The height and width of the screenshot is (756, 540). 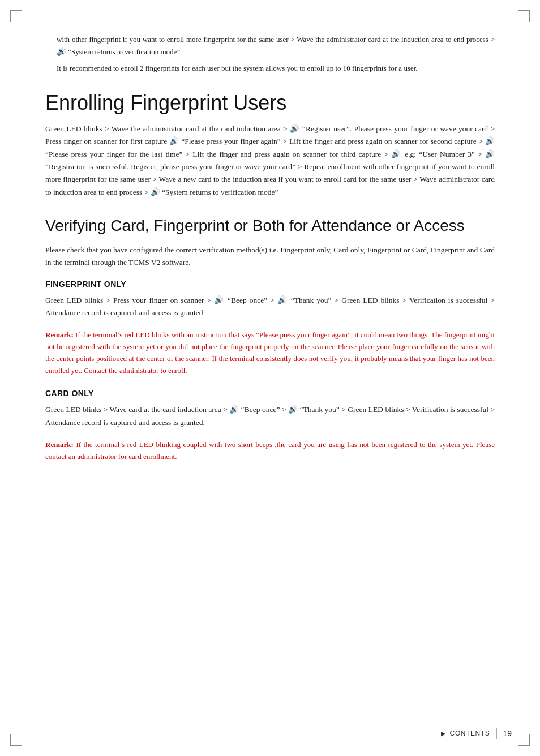 What do you see at coordinates (490, 141) in the screenshot?
I see `speaker-icon-4: 🔊` at bounding box center [490, 141].